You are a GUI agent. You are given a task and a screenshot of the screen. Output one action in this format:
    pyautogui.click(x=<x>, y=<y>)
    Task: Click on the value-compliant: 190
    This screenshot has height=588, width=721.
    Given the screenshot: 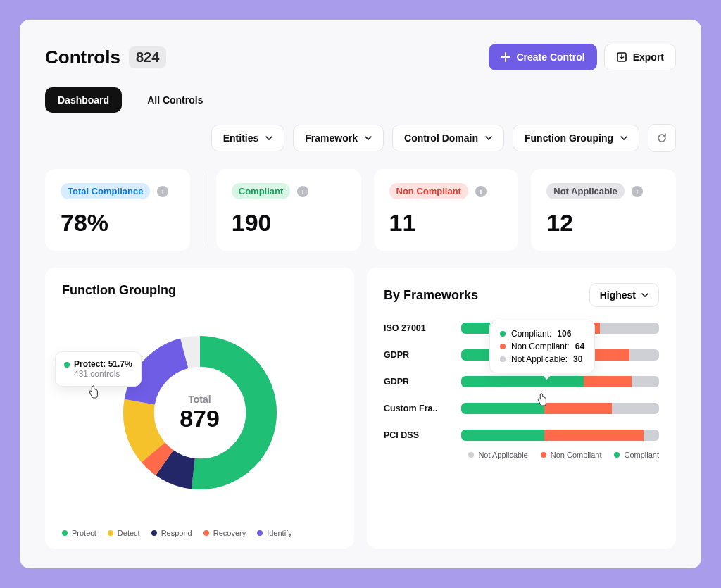 What is the action you would take?
    pyautogui.click(x=289, y=223)
    